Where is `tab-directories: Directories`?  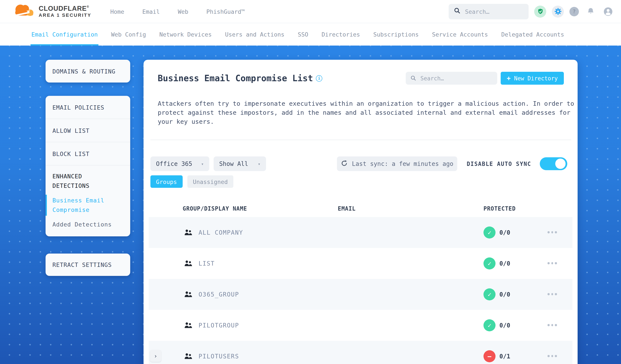
tab-directories: Directories is located at coordinates (341, 35).